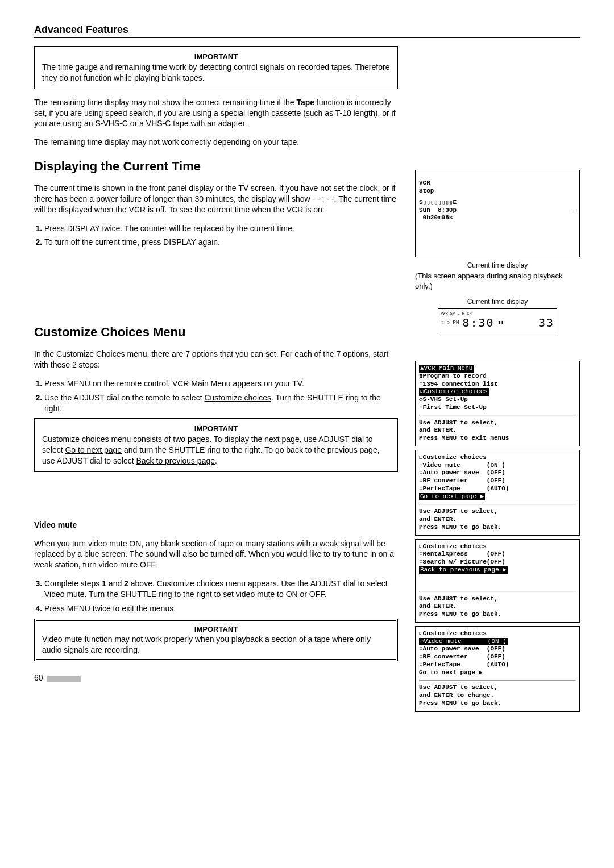  What do you see at coordinates (216, 73) in the screenshot?
I see `important-text: The time gauge and remaining time work b…` at bounding box center [216, 73].